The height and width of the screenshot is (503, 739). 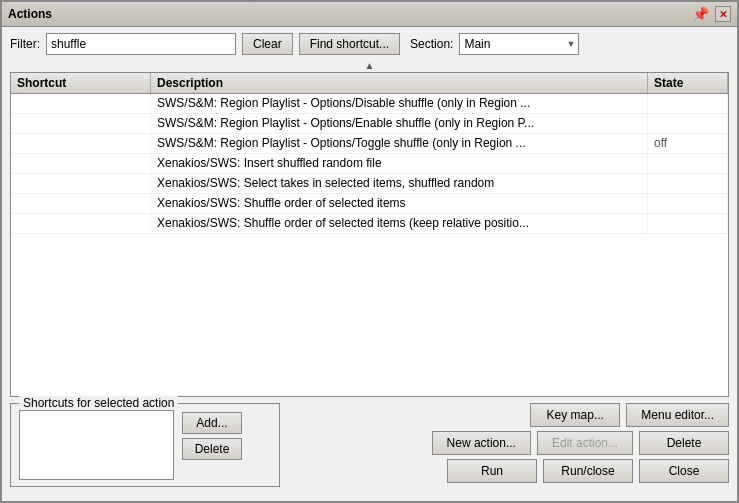 I want to click on bot-action-row: Run Run/close Close, so click(x=510, y=471).